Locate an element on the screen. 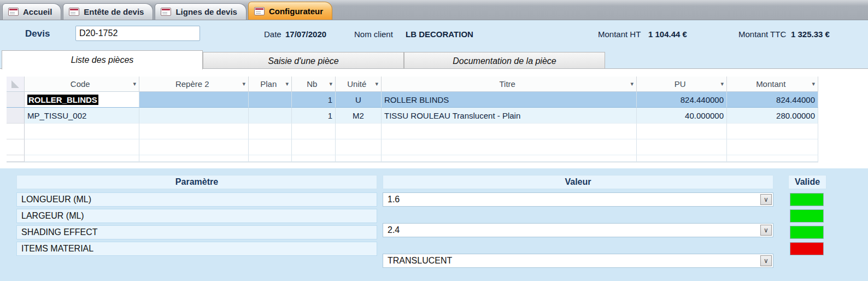 Image resolution: width=868 pixels, height=281 pixels. montant-ht-label: Montant HT is located at coordinates (619, 34).